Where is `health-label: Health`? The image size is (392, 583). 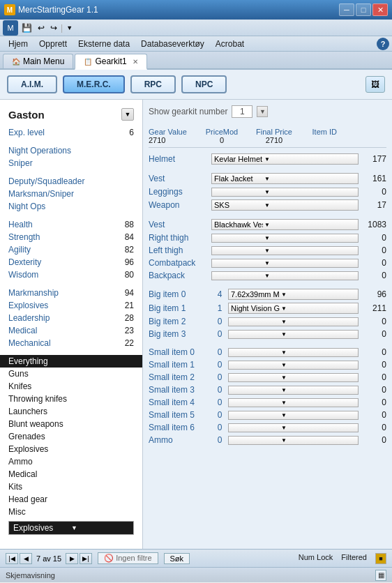 health-label: Health is located at coordinates (21, 225).